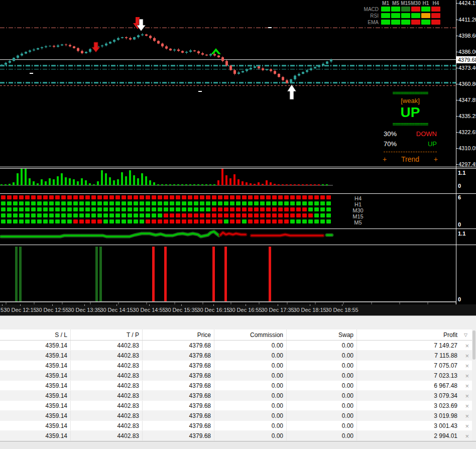 This screenshot has width=476, height=449. Describe the element at coordinates (251, 334) in the screenshot. I see `column-header-commission: Commission` at that location.